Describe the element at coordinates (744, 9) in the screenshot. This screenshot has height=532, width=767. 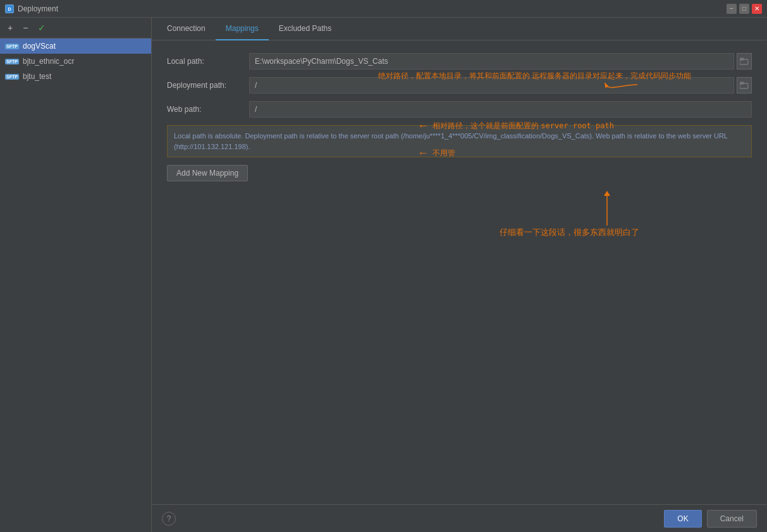
I see `window-controls: − □ ✕` at that location.